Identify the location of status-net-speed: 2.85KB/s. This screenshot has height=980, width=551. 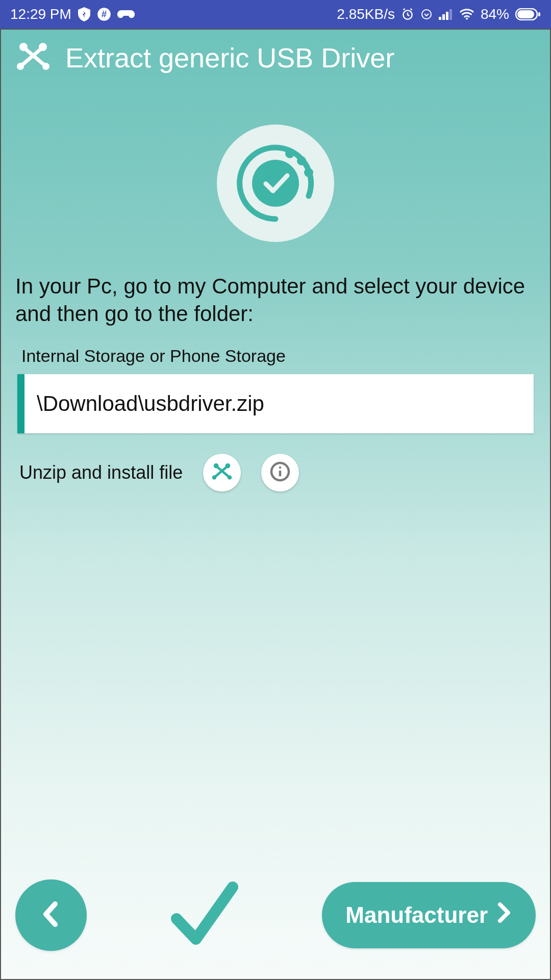
(366, 14).